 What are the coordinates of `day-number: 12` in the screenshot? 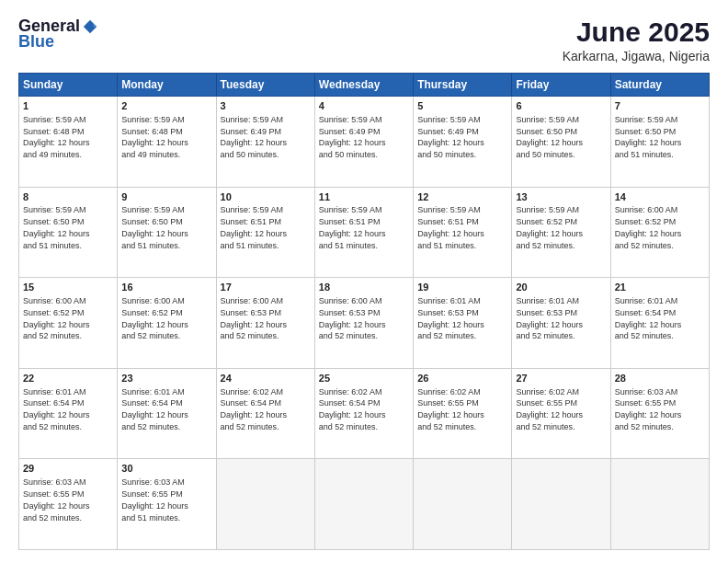 It's located at (462, 197).